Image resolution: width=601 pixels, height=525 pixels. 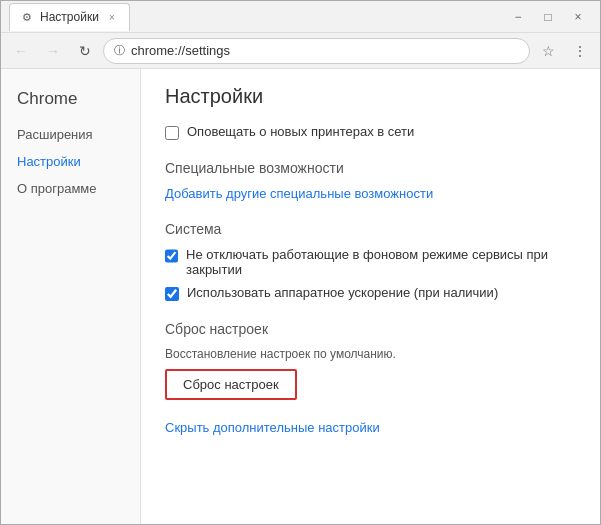 I want to click on hardware-acceleration-label: Использовать аппаратное ускорение (при н…, so click(x=342, y=292).